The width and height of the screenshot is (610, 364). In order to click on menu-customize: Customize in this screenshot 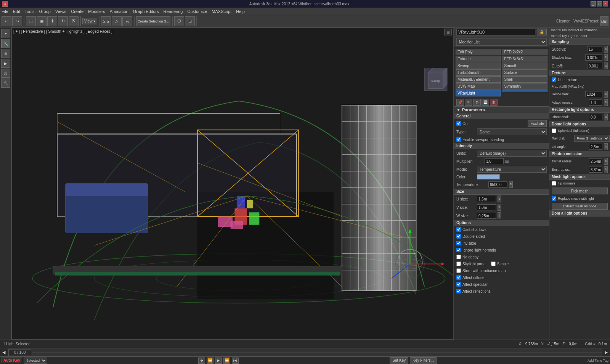, I will do `click(197, 11)`.